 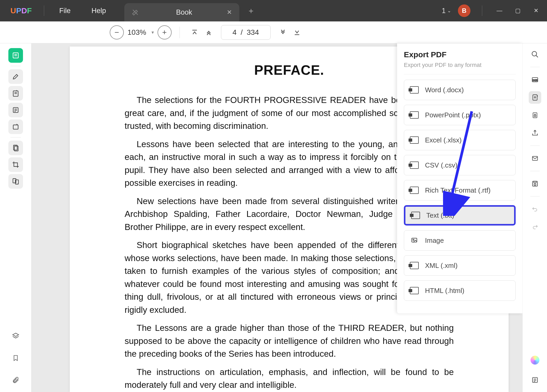 What do you see at coordinates (414, 165) in the screenshot?
I see `csv-icon` at bounding box center [414, 165].